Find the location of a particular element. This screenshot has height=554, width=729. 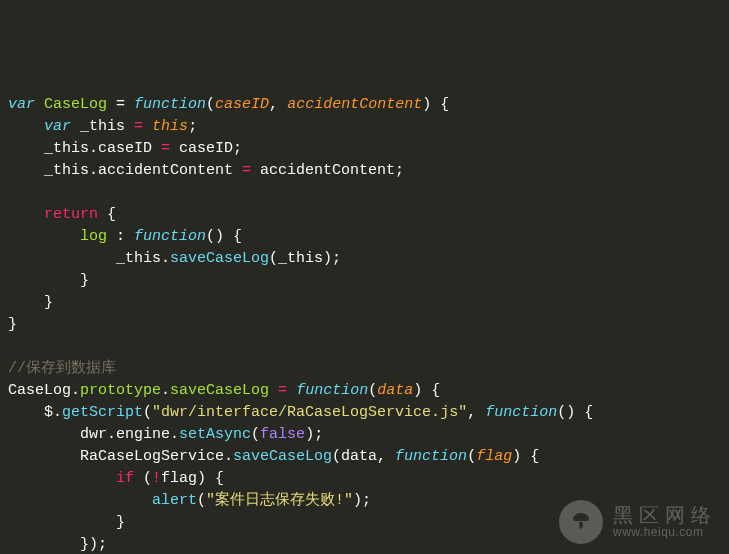

op-not: ! is located at coordinates (156, 478).